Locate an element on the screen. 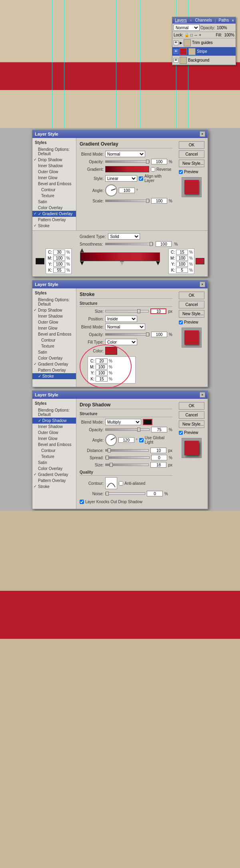 The width and height of the screenshot is (240, 868). ds-noise-input is located at coordinates (155, 494).